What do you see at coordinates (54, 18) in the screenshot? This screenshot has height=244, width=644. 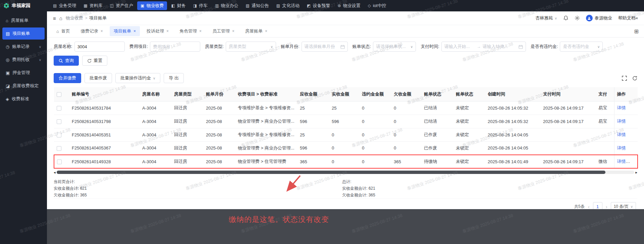 I see `collapse-menu-icon: ≡` at bounding box center [54, 18].